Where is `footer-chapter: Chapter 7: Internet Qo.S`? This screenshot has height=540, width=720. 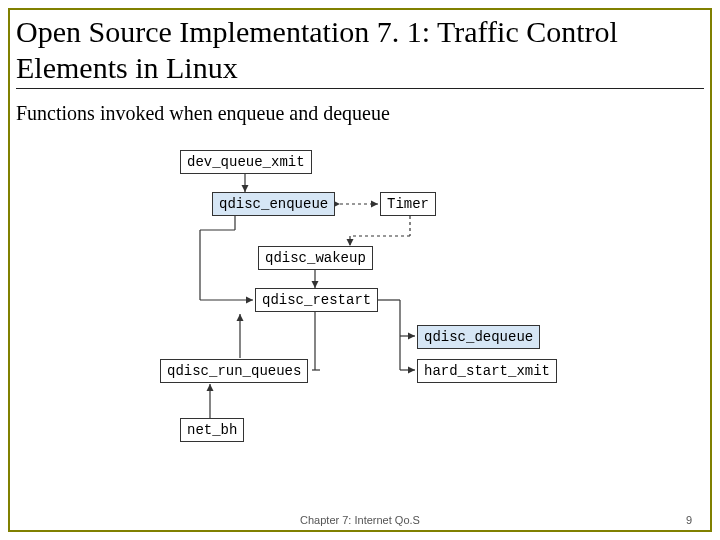
footer-chapter: Chapter 7: Internet Qo.S is located at coordinates (360, 520).